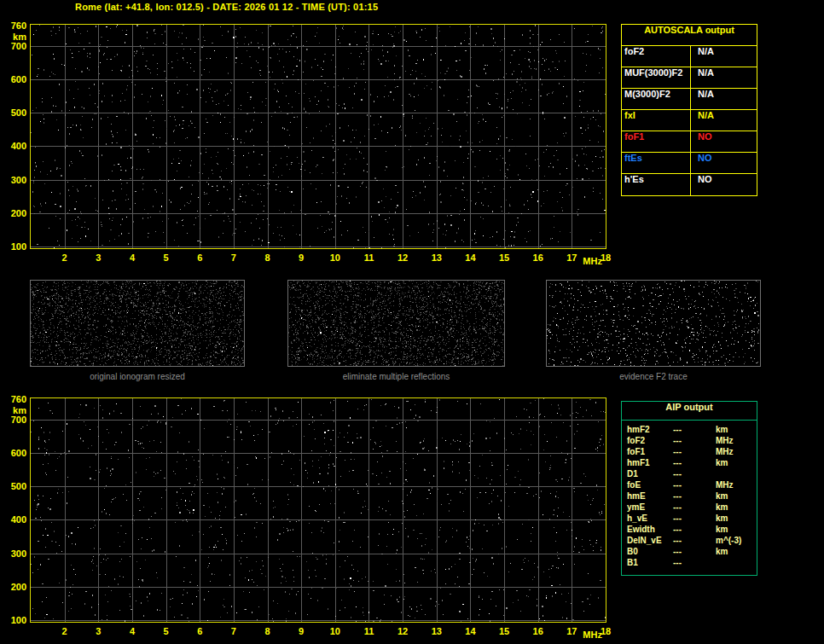  What do you see at coordinates (396, 377) in the screenshot?
I see `thumbnail-caption: eliminate multiple reflections` at bounding box center [396, 377].